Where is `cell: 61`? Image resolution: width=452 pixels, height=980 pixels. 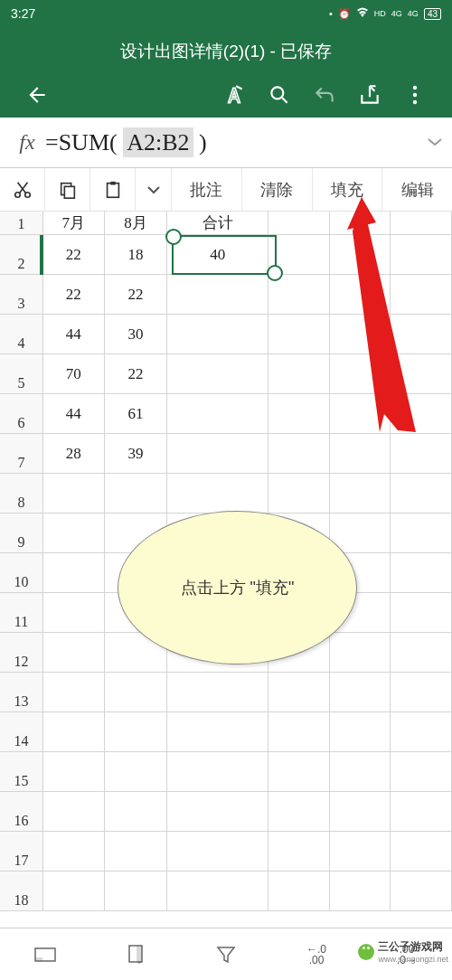
cell: 61 is located at coordinates (137, 414).